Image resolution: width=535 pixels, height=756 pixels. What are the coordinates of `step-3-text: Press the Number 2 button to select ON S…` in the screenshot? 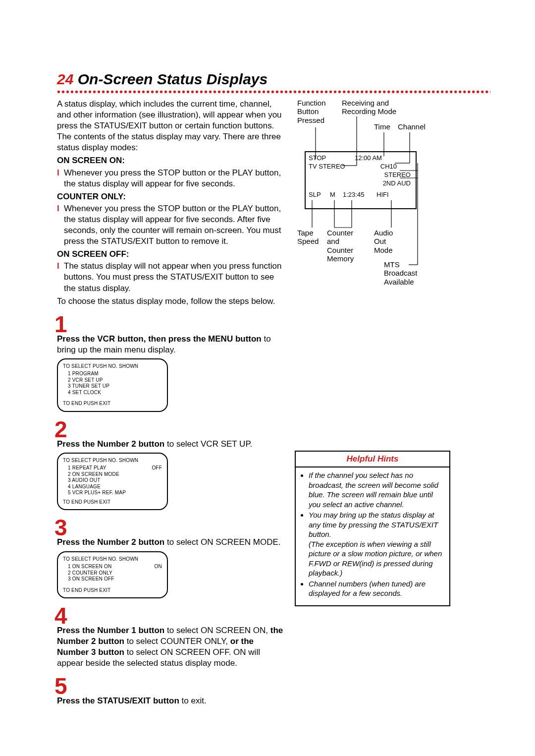 It's located at (171, 542).